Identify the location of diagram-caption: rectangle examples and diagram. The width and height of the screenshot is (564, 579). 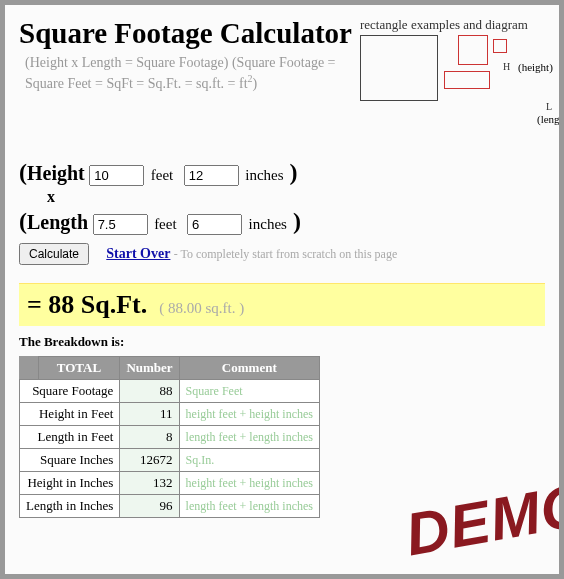
(452, 25).